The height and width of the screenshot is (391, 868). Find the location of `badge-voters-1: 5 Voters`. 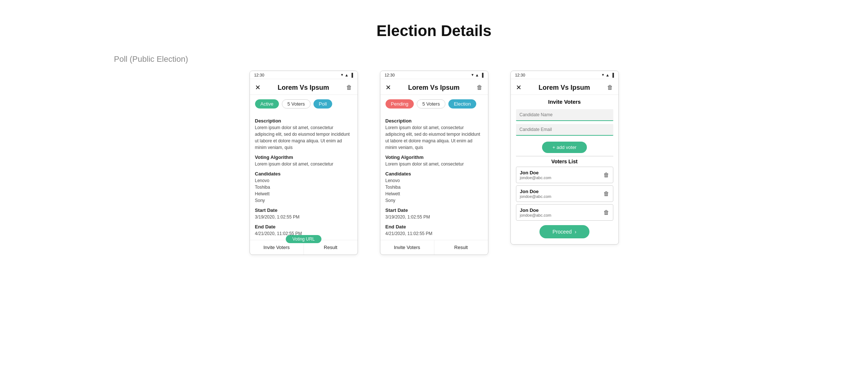

badge-voters-1: 5 Voters is located at coordinates (296, 104).